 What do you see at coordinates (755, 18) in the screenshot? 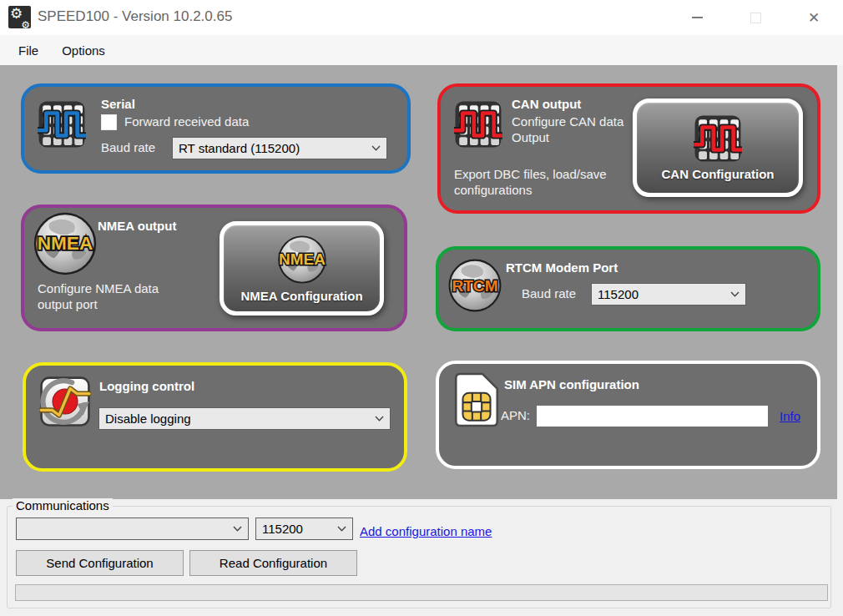
I see `maximize-button` at bounding box center [755, 18].